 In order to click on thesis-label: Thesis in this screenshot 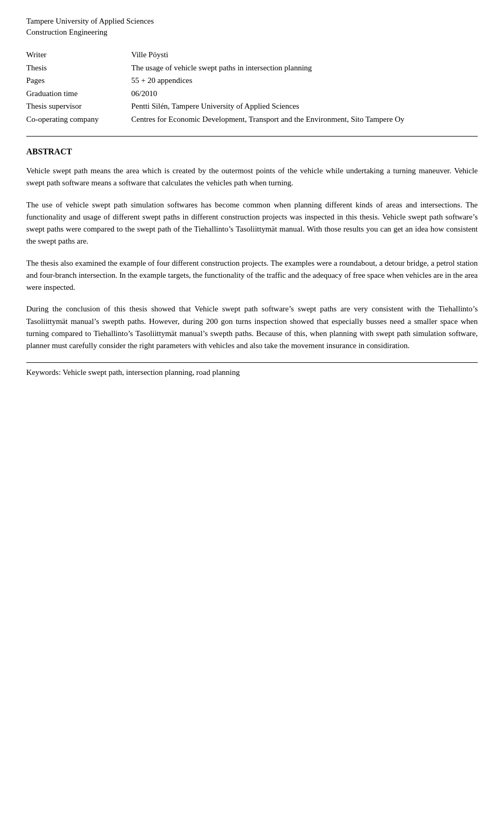, I will do `click(79, 68)`.